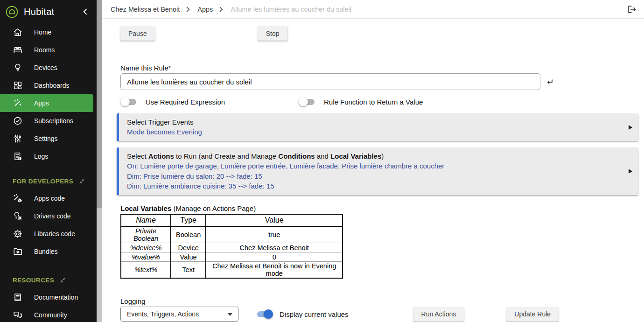  I want to click on display-values-label: Display current values, so click(314, 315).